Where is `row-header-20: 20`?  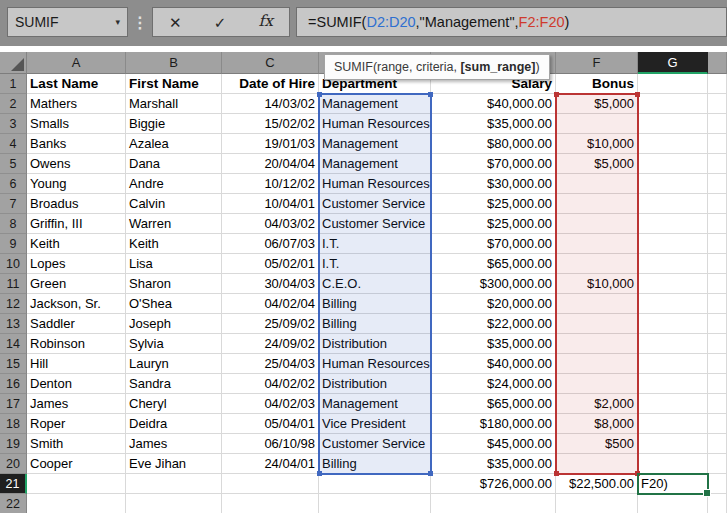 row-header-20: 20 is located at coordinates (14, 464).